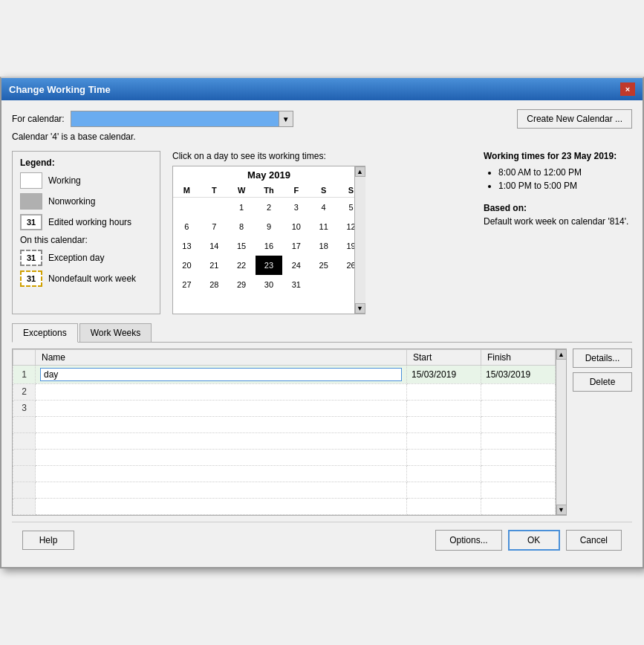  Describe the element at coordinates (296, 265) in the screenshot. I see `calendar-day: 24` at that location.